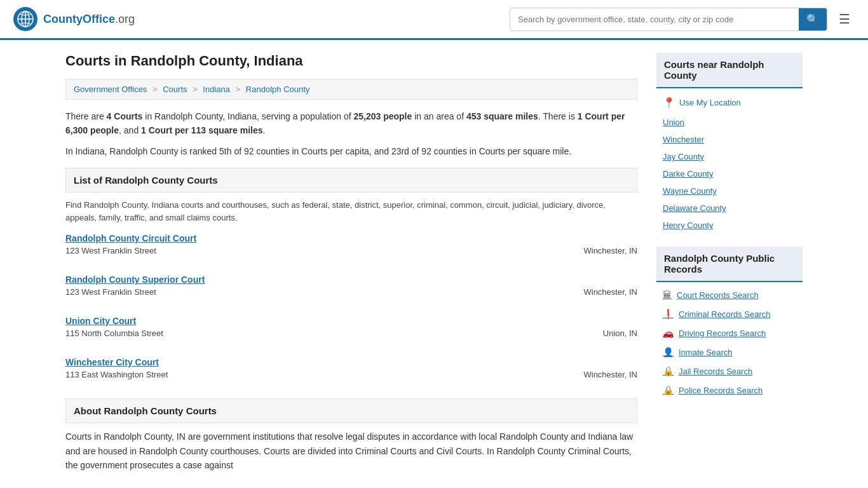 This screenshot has width=868, height=488. Describe the element at coordinates (668, 390) in the screenshot. I see `police-records-icon: 🔒` at that location.